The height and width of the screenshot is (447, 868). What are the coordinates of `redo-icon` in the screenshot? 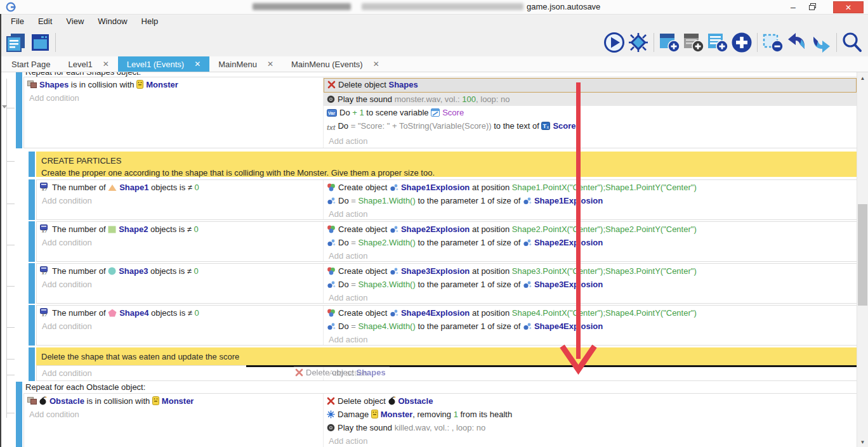 It's located at (821, 42).